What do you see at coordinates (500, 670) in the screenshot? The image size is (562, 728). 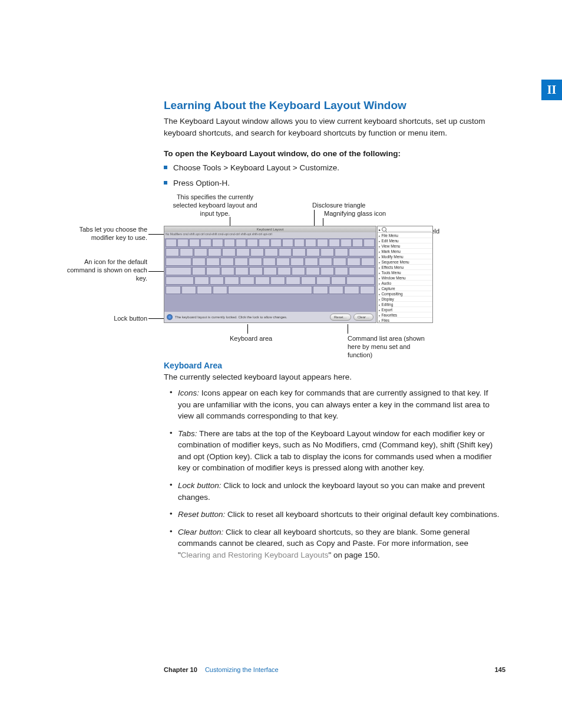 I see `page-number: 145` at bounding box center [500, 670].